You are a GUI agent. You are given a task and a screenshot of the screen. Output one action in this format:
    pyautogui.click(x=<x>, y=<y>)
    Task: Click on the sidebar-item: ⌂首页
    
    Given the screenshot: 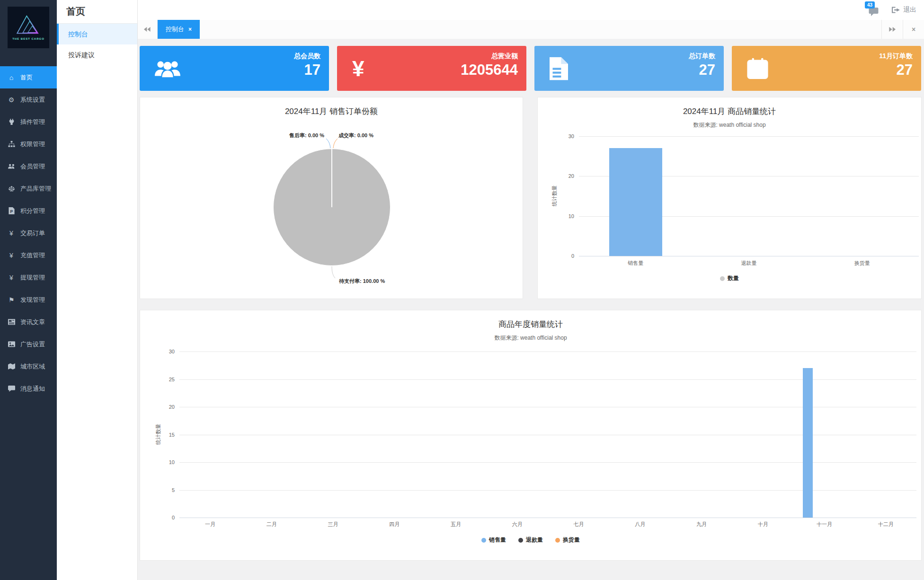 What is the action you would take?
    pyautogui.click(x=28, y=78)
    